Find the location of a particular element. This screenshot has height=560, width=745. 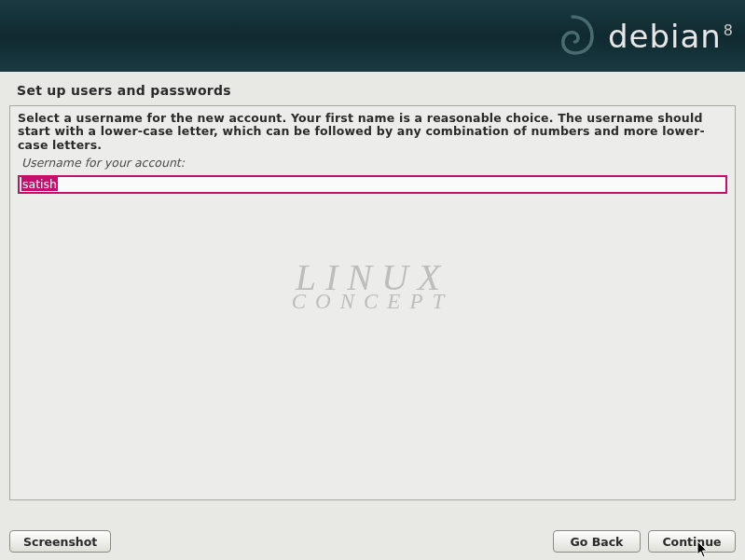

instruction-text: Select a username for the new account. Y… is located at coordinates (373, 132).